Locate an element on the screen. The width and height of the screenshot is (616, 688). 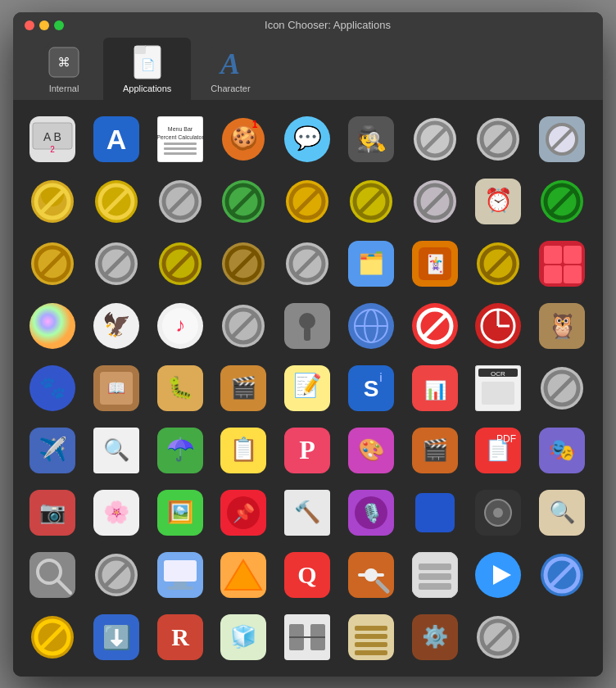
icon-cell: R is located at coordinates (180, 637).